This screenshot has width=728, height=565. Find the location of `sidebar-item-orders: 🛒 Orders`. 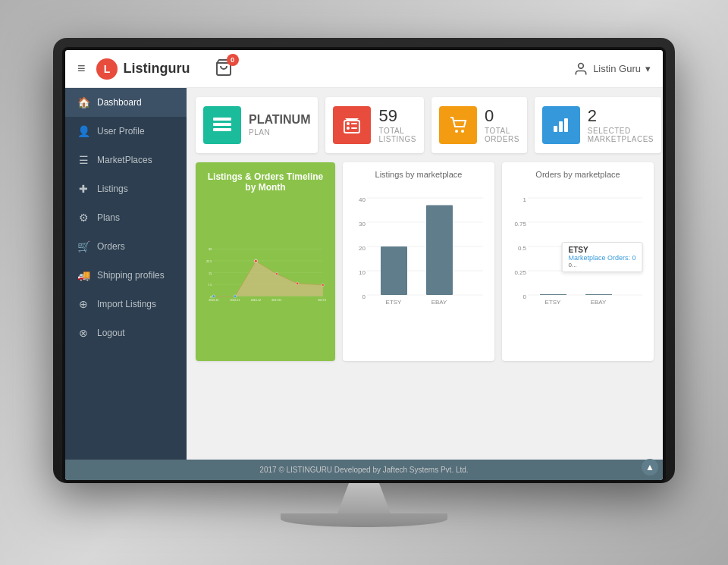

sidebar-item-orders: 🛒 Orders is located at coordinates (126, 246).